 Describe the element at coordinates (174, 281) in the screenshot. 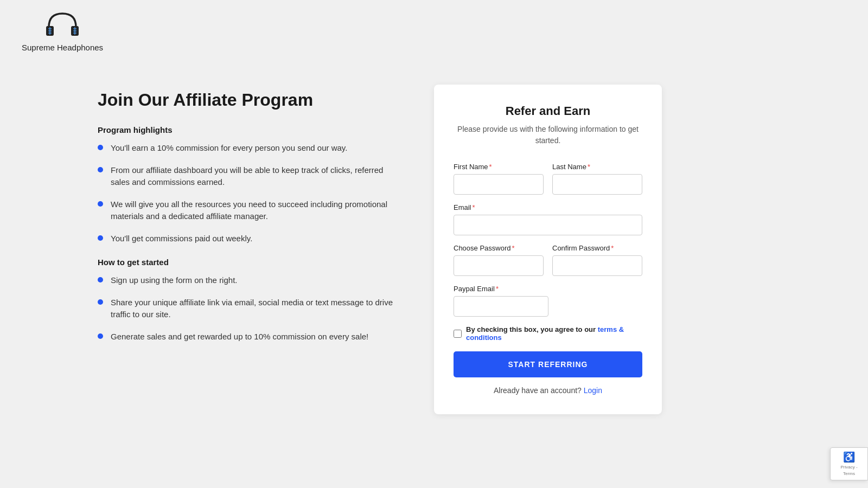

I see `howto-text: Sign up using the form on the right.` at that location.